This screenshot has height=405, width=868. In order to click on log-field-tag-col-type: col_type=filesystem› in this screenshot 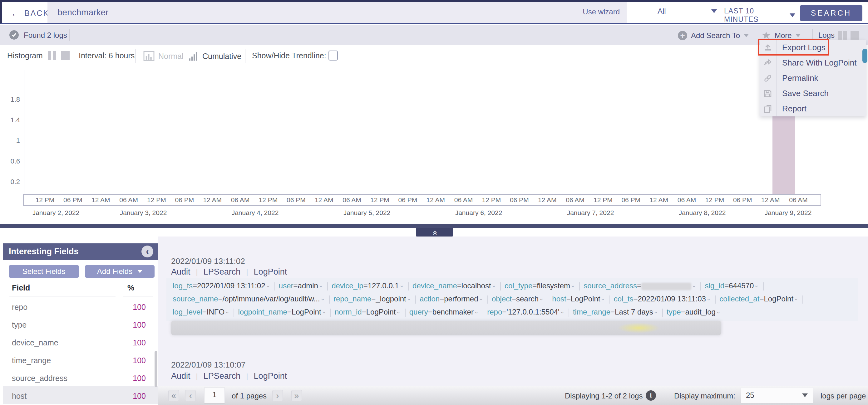, I will do `click(540, 285)`.